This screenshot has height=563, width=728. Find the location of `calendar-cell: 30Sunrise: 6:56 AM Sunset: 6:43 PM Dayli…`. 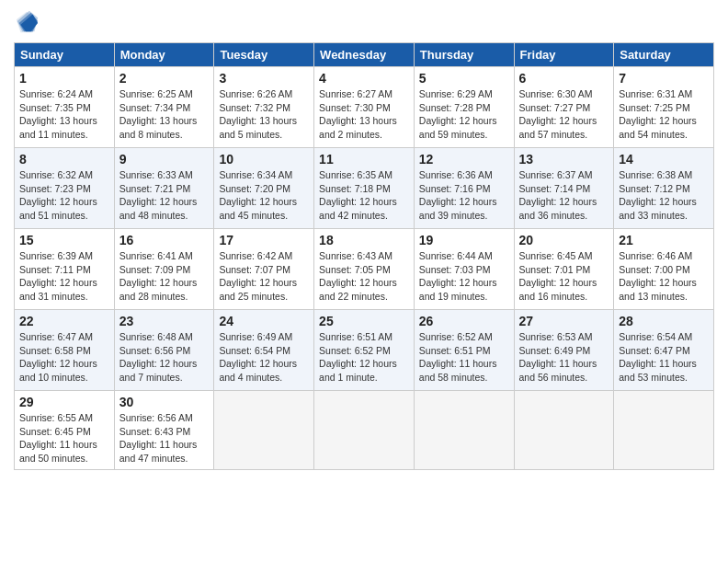

calendar-cell: 30Sunrise: 6:56 AM Sunset: 6:43 PM Dayli… is located at coordinates (164, 431).